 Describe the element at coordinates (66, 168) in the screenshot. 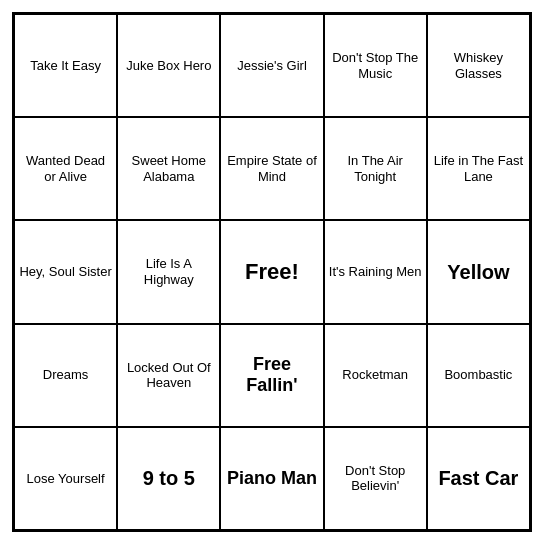

I see `bingo-cell-r1c0: Wanted Dead or Alive` at that location.